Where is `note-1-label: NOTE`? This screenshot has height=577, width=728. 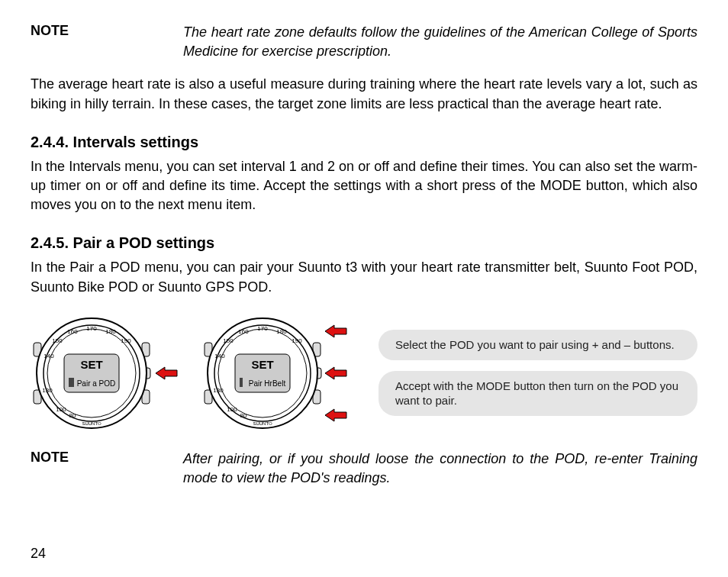 note-1-label: NOTE is located at coordinates (107, 42).